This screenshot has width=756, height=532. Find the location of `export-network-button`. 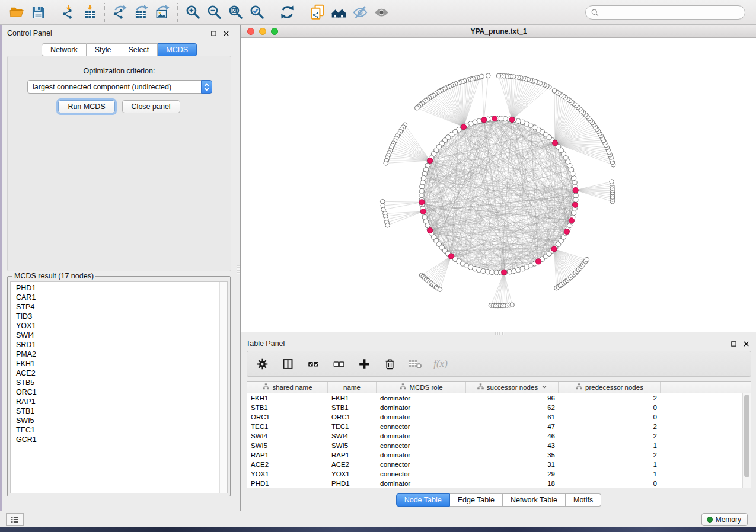

export-network-button is located at coordinates (120, 12).